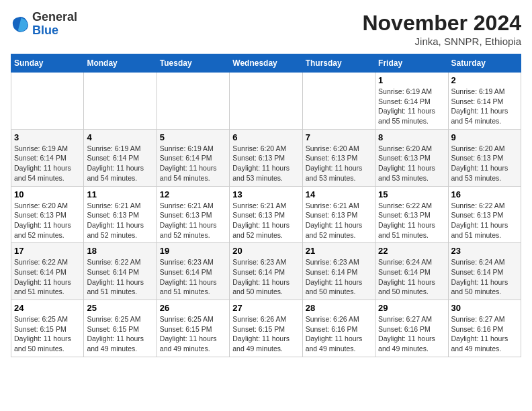 This screenshot has width=532, height=411. Describe the element at coordinates (266, 334) in the screenshot. I see `day-info: Sunrise: 6:26 AM Sunset: 6:15 PM Dayligh…` at that location.